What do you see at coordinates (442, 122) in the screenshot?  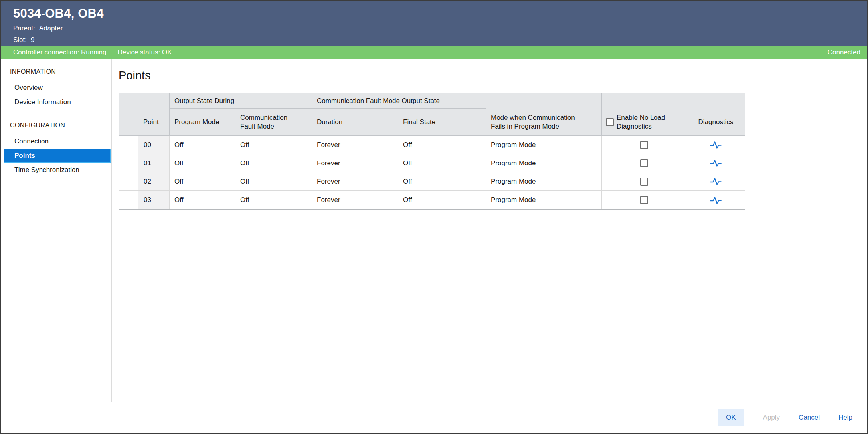 I see `header-final-state: Final State` at bounding box center [442, 122].